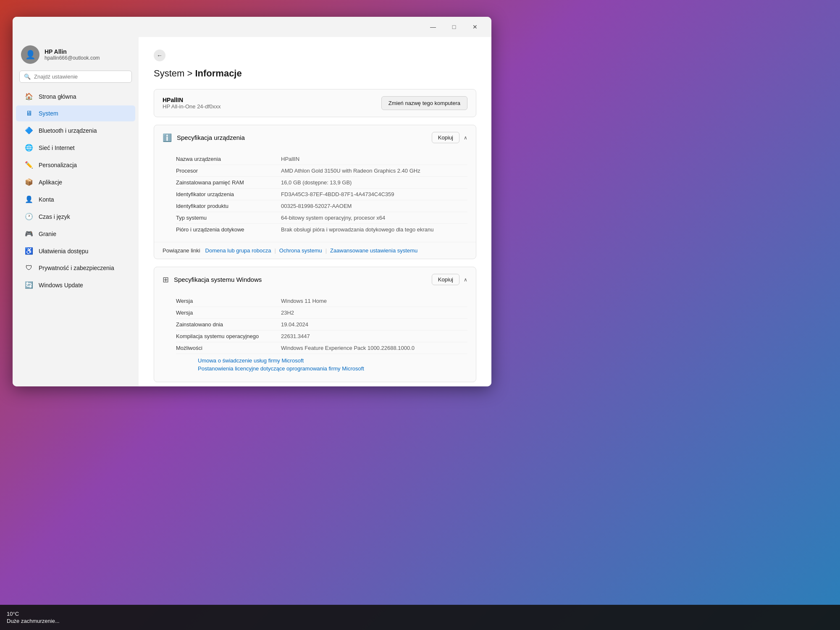 This screenshot has width=840, height=630. Describe the element at coordinates (33, 617) in the screenshot. I see `taskbar-weather: 10°C Duże zachmurzenie...` at that location.